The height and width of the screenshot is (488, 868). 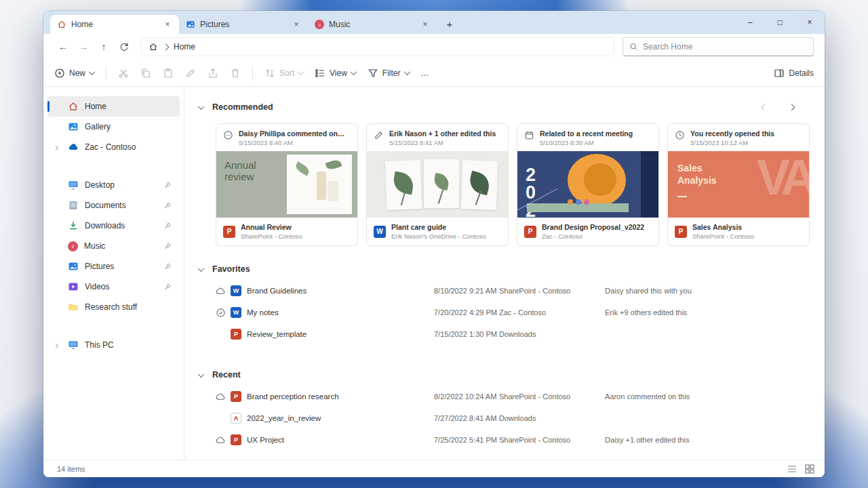 I want to click on folder-icon, so click(x=73, y=307).